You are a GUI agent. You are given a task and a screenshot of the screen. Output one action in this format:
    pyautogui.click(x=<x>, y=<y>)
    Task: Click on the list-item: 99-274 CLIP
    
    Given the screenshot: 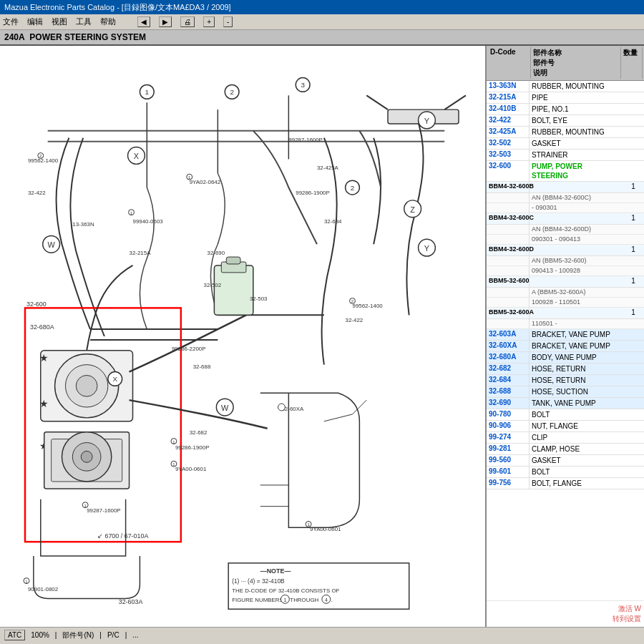 What is the action you would take?
    pyautogui.click(x=565, y=438)
    